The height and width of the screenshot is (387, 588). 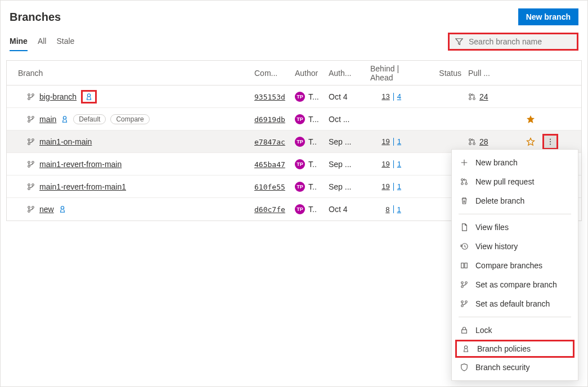 What do you see at coordinates (550, 142) in the screenshot?
I see `more-options-button` at bounding box center [550, 142].